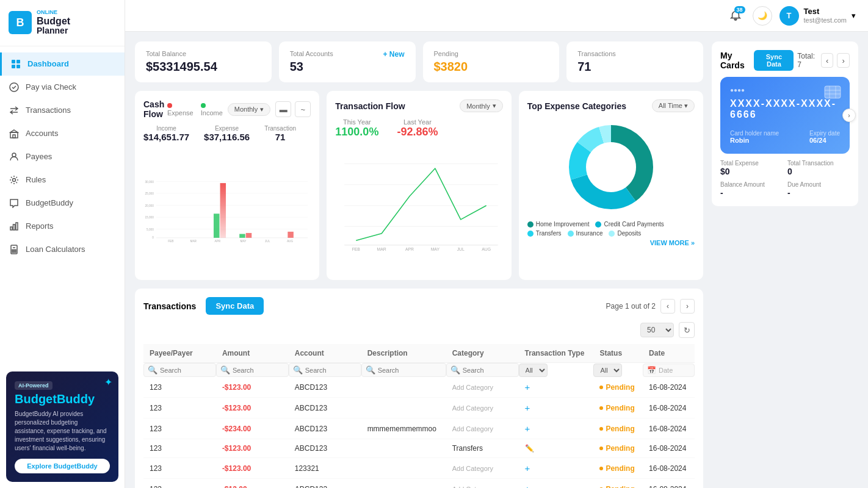 The image size is (868, 488). I want to click on notification-bell-button: 38, so click(736, 16).